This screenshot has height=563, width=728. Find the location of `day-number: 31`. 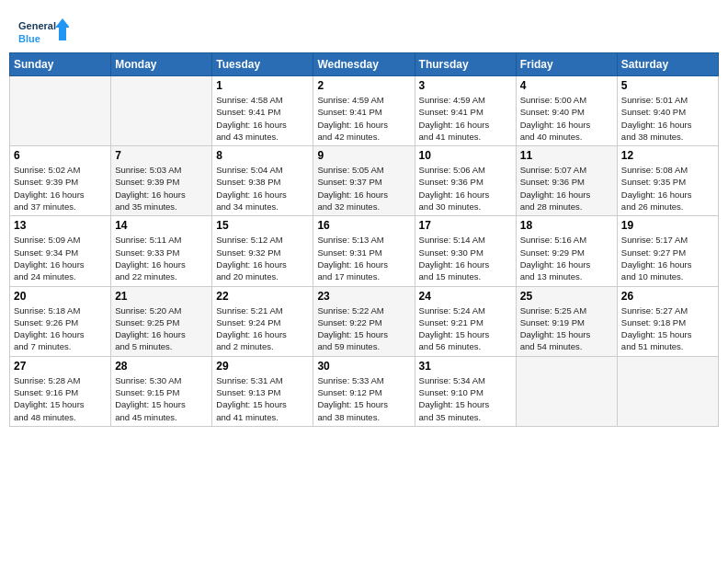

day-number: 31 is located at coordinates (465, 366).